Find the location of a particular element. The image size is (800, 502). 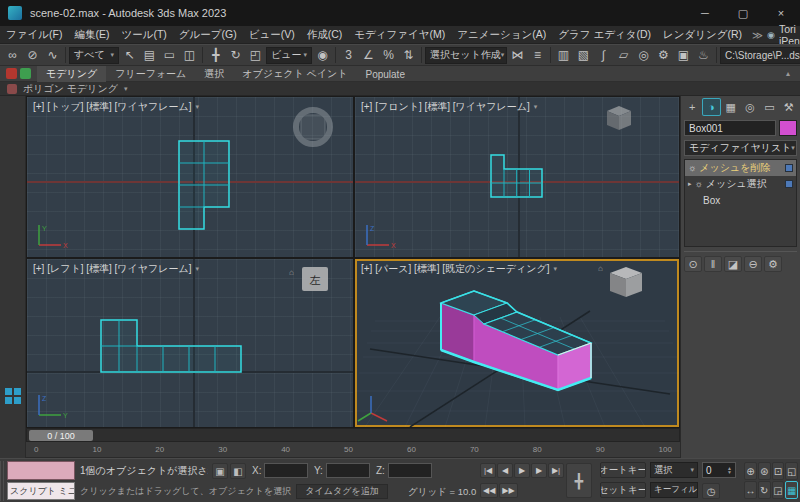

menu-overflow-icon: ≫ is located at coordinates (758, 35).